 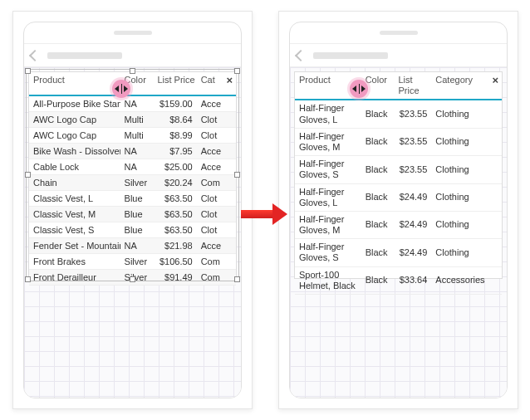 What do you see at coordinates (399, 141) in the screenshot?
I see `table-row: Half-Finger Gloves, MBlack$23.55Clothing` at bounding box center [399, 141].